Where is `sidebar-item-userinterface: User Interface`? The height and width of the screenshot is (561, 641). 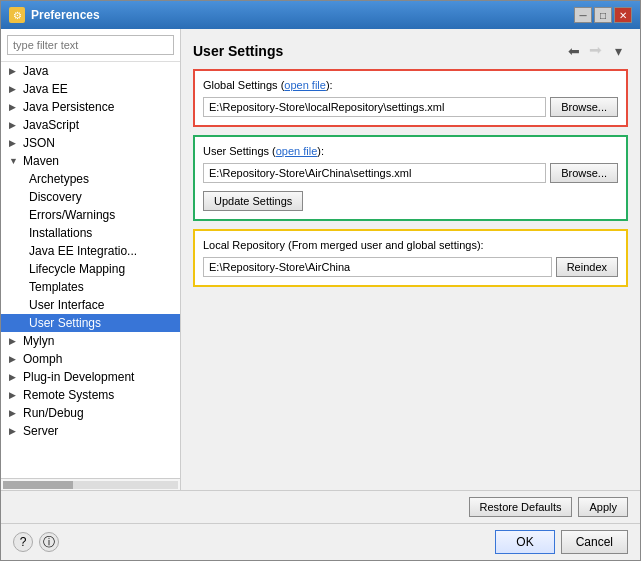 sidebar-item-userinterface: User Interface is located at coordinates (90, 305).